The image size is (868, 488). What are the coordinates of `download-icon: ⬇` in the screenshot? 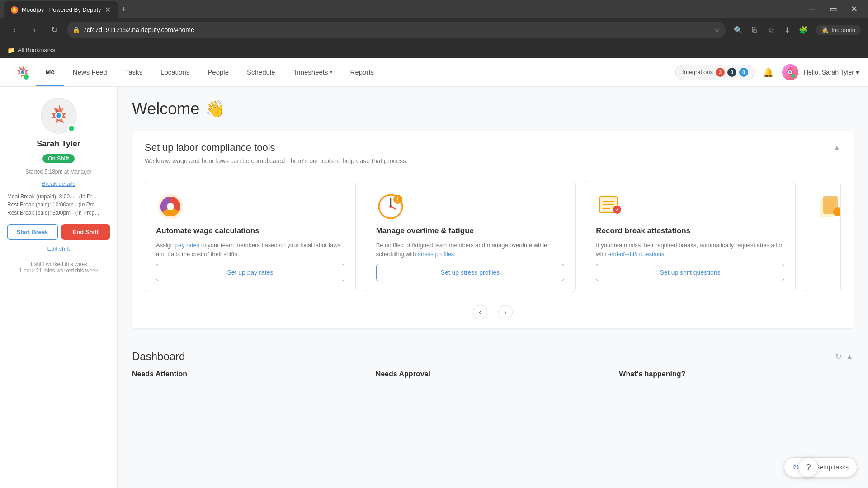 It's located at (787, 30).